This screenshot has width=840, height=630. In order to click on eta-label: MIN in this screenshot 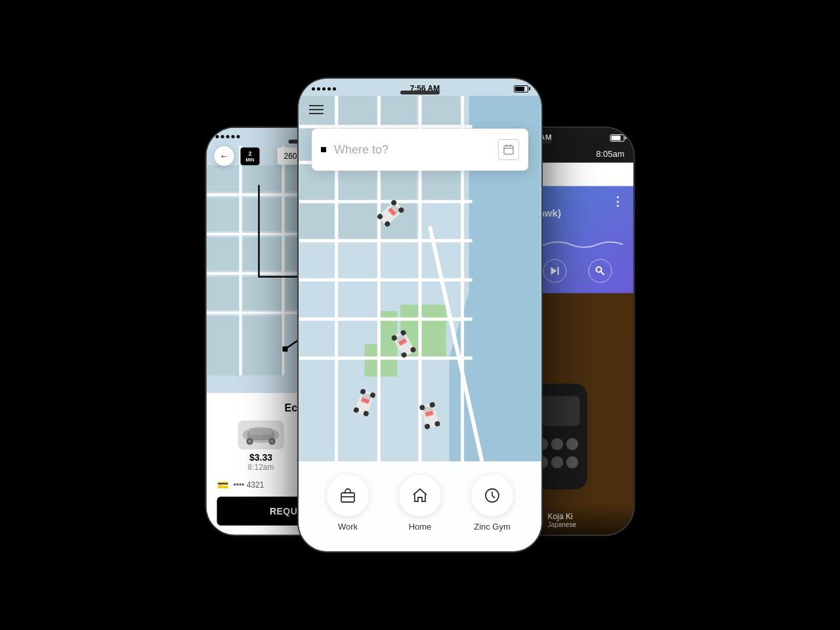, I will do `click(251, 160)`.